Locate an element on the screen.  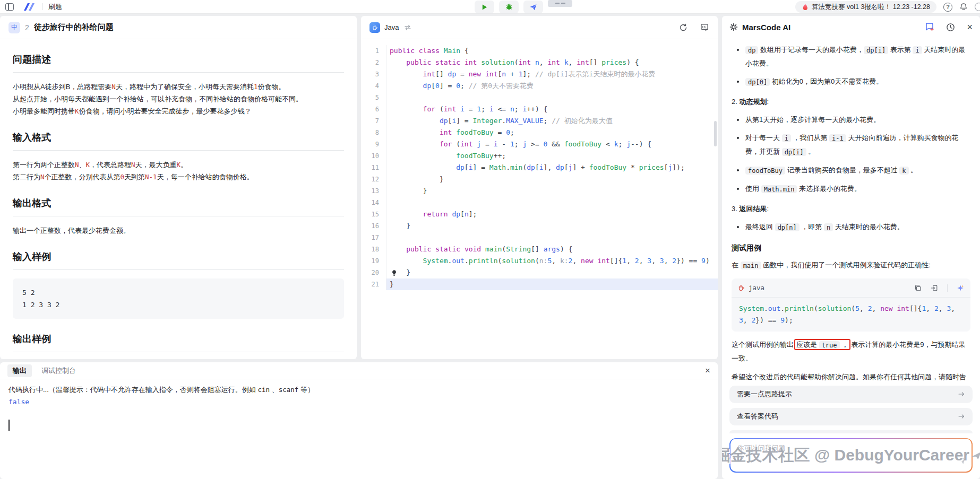
bell-icon is located at coordinates (964, 7).